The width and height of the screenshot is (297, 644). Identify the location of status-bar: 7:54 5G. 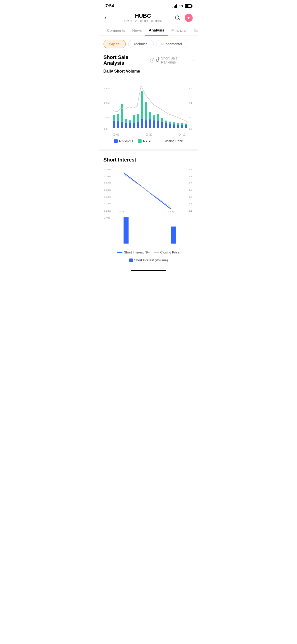
(149, 5).